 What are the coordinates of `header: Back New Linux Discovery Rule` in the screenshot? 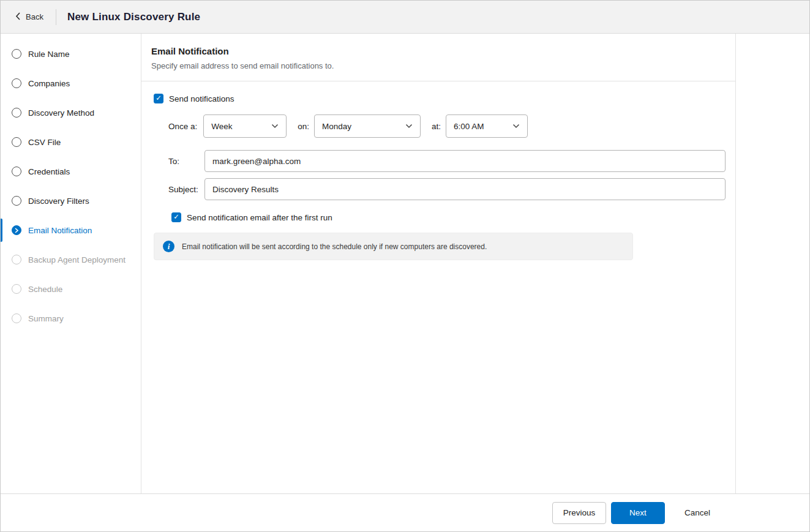 It's located at (405, 17).